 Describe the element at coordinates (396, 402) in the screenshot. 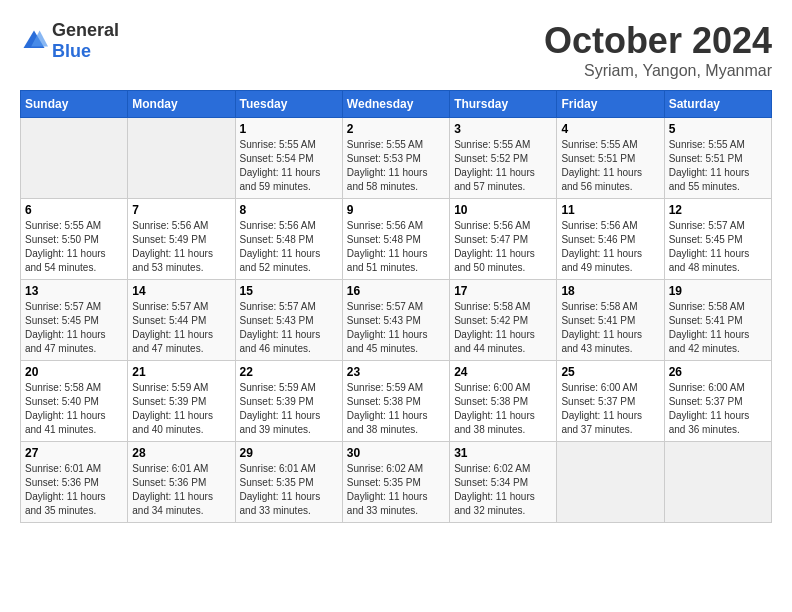

I see `day-cell: 23Sunrise: 5:59 AMSunset: 5:38 PMDayligh…` at that location.